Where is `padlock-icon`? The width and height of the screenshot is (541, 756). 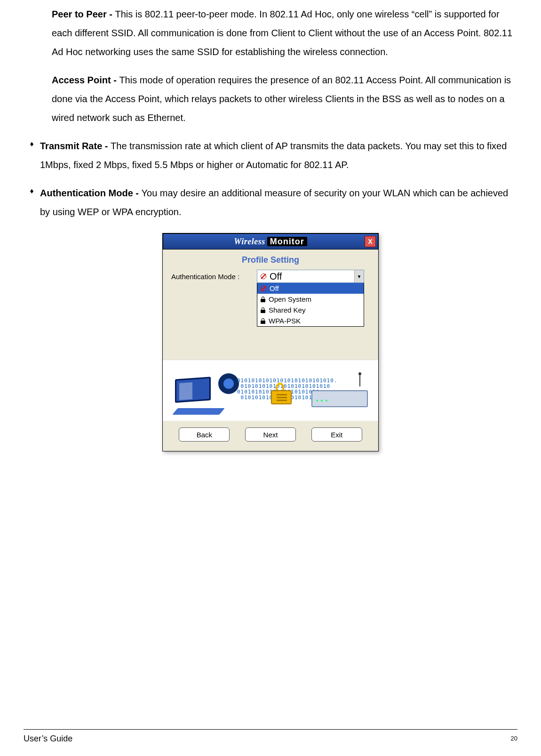 padlock-icon is located at coordinates (281, 394).